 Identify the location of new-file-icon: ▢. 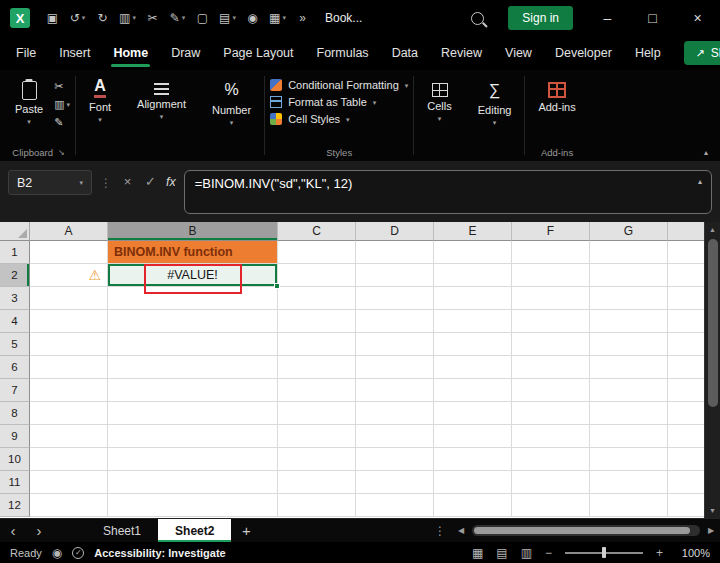
(202, 18).